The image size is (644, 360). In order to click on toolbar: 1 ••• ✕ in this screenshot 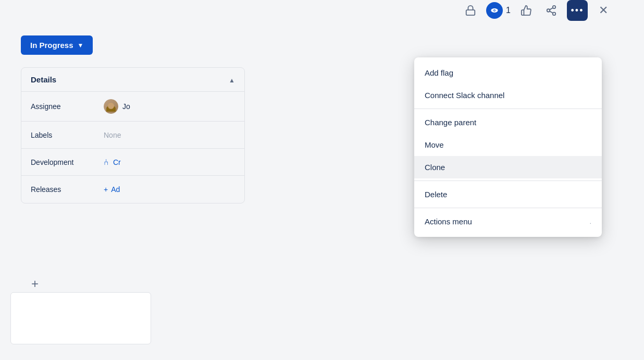, I will do `click(322, 10)`.